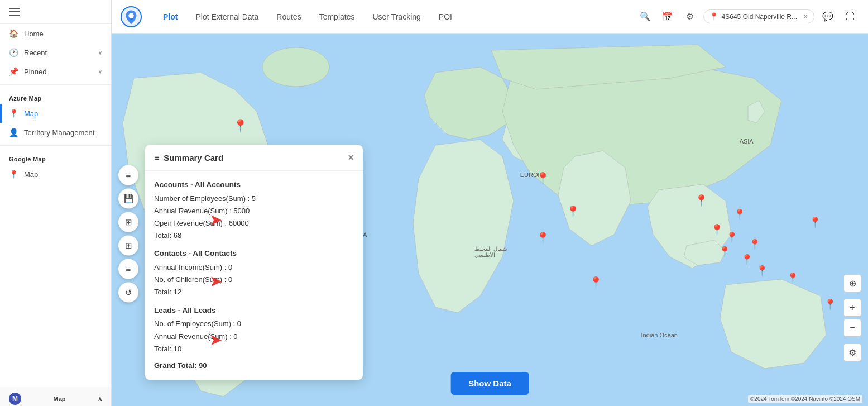 Image resolution: width=868 pixels, height=406 pixels. Describe the element at coordinates (128, 292) in the screenshot. I see `tool-refresh: ↺` at that location.